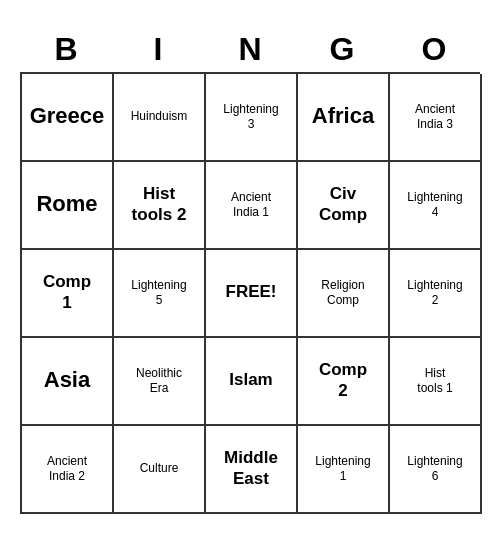  What do you see at coordinates (252, 292) in the screenshot?
I see `cell-text-12: FREE!` at bounding box center [252, 292].